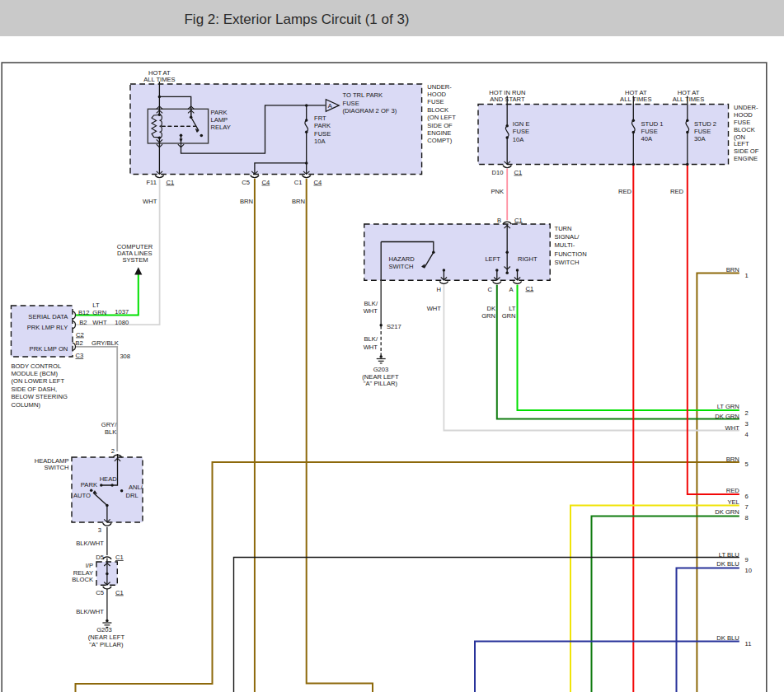  What do you see at coordinates (491, 308) in the screenshot?
I see `svg-text: DK` at bounding box center [491, 308].